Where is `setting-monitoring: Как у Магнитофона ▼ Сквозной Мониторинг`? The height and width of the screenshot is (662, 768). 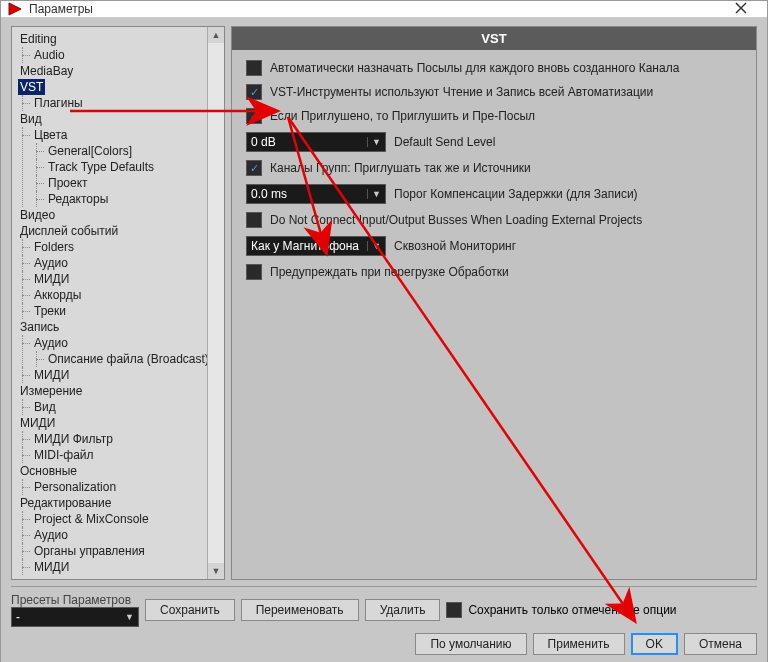 setting-monitoring: Как у Магнитофона ▼ Сквозной Мониторинг is located at coordinates (494, 246).